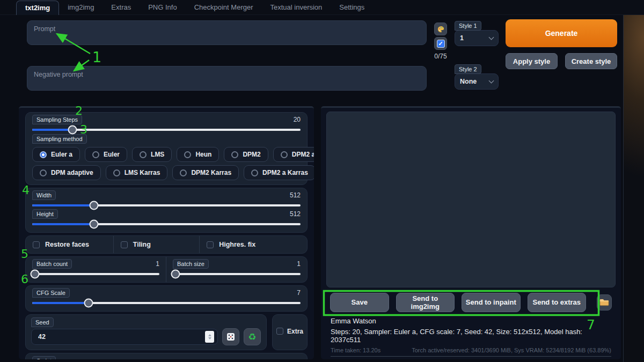  What do you see at coordinates (360, 302) in the screenshot?
I see `save-button: Save` at bounding box center [360, 302].